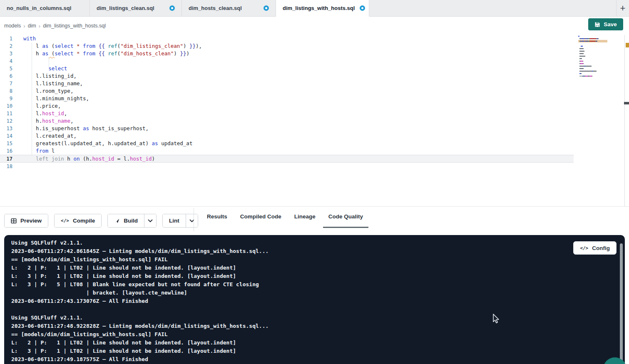 The width and height of the screenshot is (629, 364). I want to click on preview-button-label: Preview, so click(31, 220).